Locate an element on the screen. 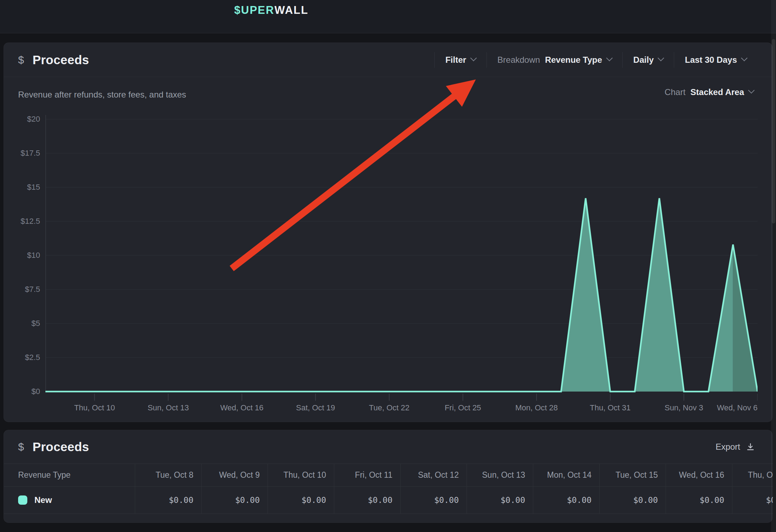  y-axis-label: $5 is located at coordinates (22, 323).